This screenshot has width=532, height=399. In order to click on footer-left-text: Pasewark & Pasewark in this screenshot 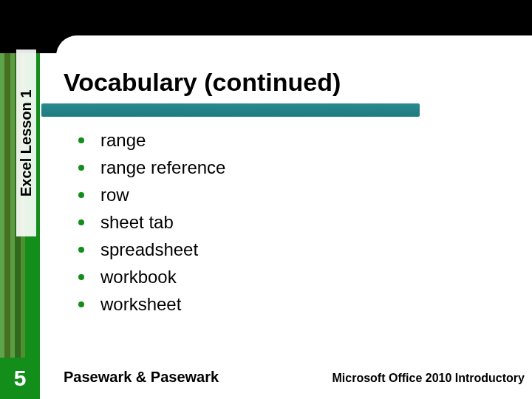, I will do `click(141, 377)`.